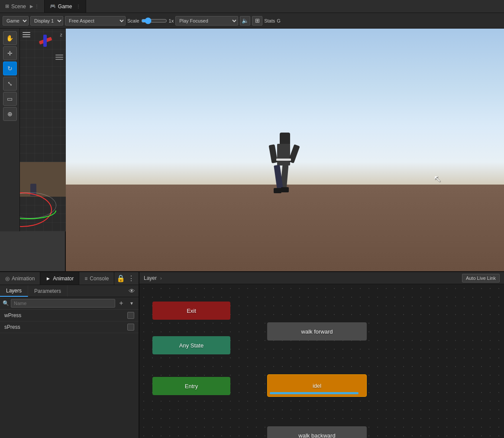 The image size is (504, 438). What do you see at coordinates (10, 114) in the screenshot?
I see `combo-tool-btn: ⊕` at bounding box center [10, 114].